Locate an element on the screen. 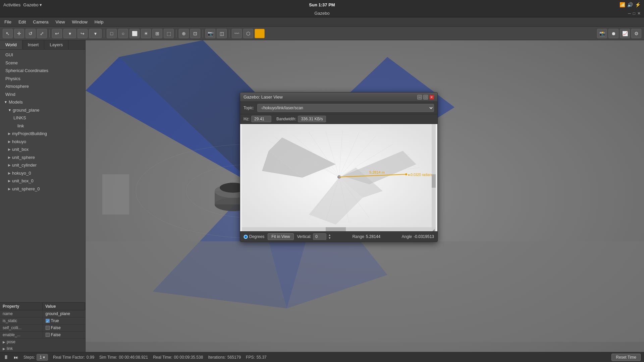 This screenshot has height=362, width=644. sim-time-field: Sim Time: 00 00:46:08.921 is located at coordinates (123, 357).